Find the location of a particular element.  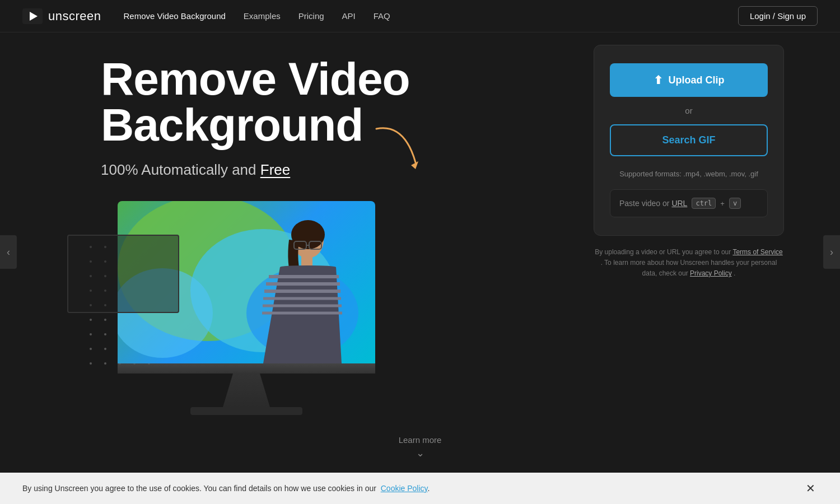

ghost-monitor is located at coordinates (123, 274).